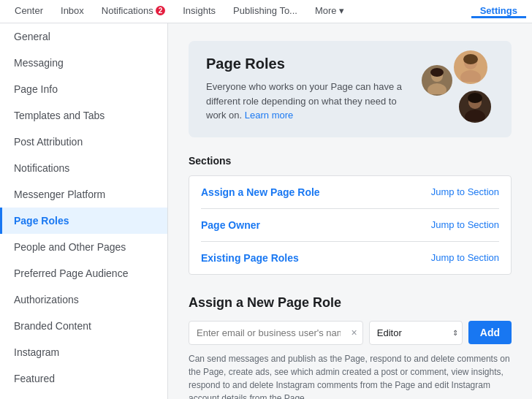  What do you see at coordinates (83, 63) in the screenshot?
I see `sidebar-item-messaging: Messaging` at bounding box center [83, 63].